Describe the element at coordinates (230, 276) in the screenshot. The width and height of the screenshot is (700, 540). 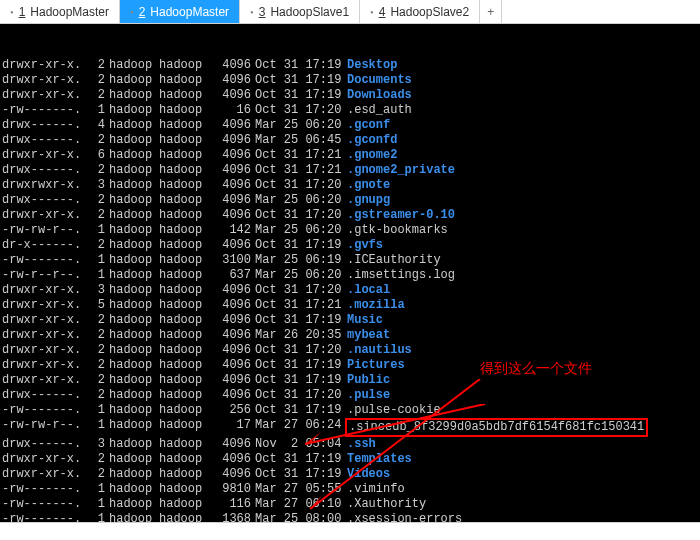
I see `col-size: 637` at that location.